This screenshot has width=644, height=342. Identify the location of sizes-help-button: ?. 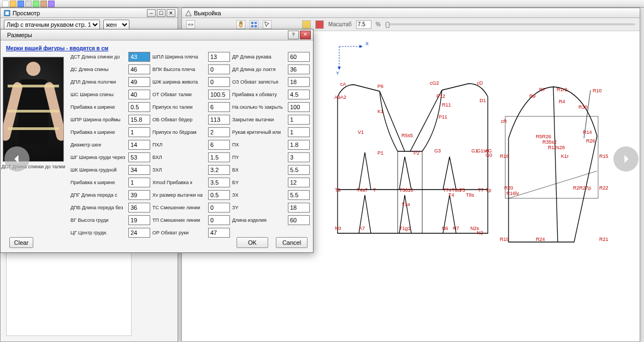
(293, 35).